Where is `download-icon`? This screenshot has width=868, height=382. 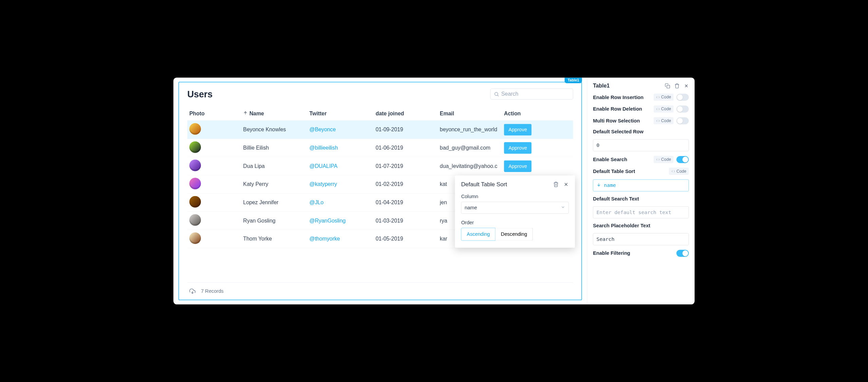 download-icon is located at coordinates (192, 291).